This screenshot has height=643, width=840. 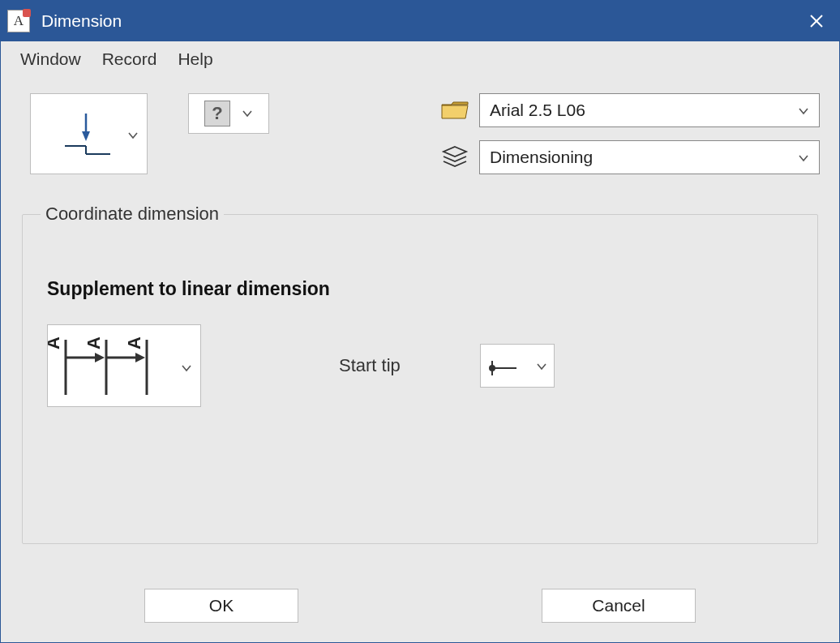 What do you see at coordinates (505, 367) in the screenshot?
I see `start-tip-icon` at bounding box center [505, 367].